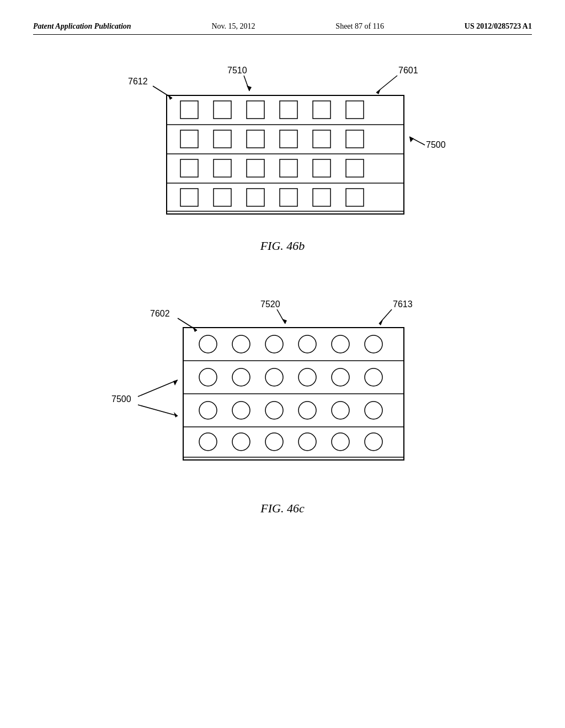 Image resolution: width=565 pixels, height=728 pixels. Describe the element at coordinates (360, 26) in the screenshot. I see `sheet-info: Sheet 87 of 116` at that location.